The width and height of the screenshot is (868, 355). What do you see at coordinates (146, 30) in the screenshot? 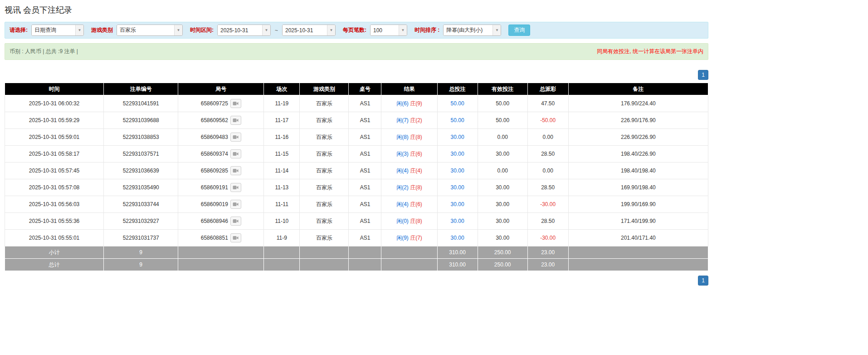
I see `game-type-input` at bounding box center [146, 30].